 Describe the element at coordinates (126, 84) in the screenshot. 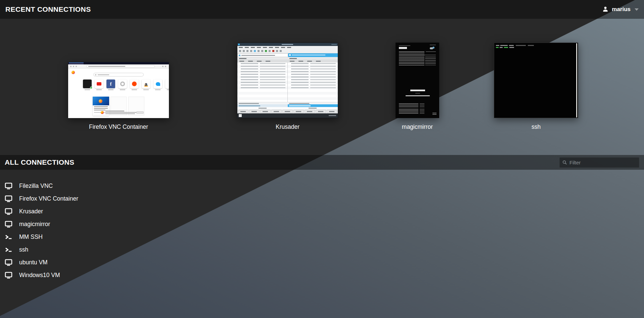

I see `shortcut-tiles: f a` at that location.